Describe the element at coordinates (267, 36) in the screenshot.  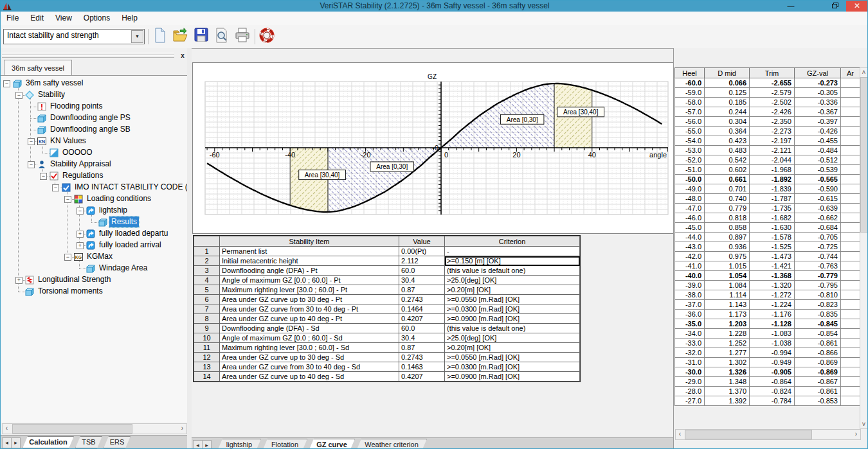
I see `life-buoy-button` at that location.